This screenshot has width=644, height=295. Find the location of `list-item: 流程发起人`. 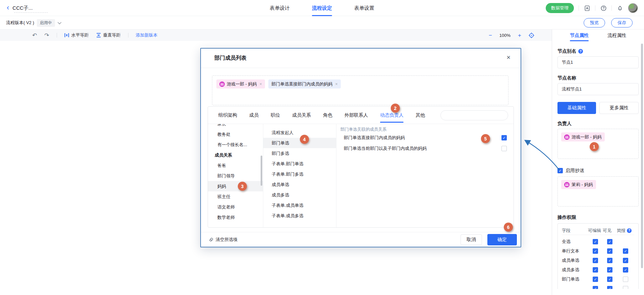

list-item: 流程发起人 is located at coordinates (300, 133).